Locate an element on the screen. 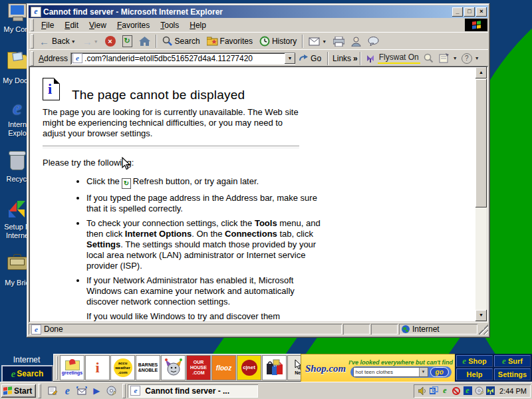 The height and width of the screenshot is (399, 532). menu-edit: Edit is located at coordinates (72, 25).